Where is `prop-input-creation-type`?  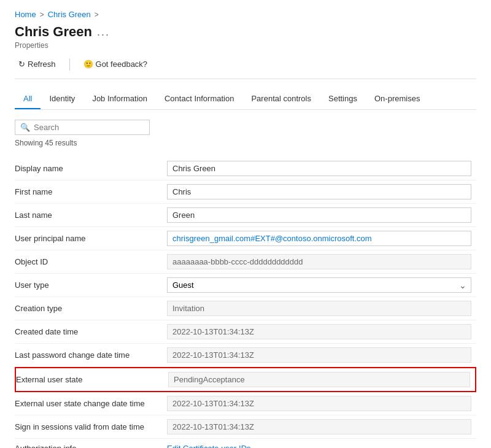 prop-input-creation-type is located at coordinates (319, 308).